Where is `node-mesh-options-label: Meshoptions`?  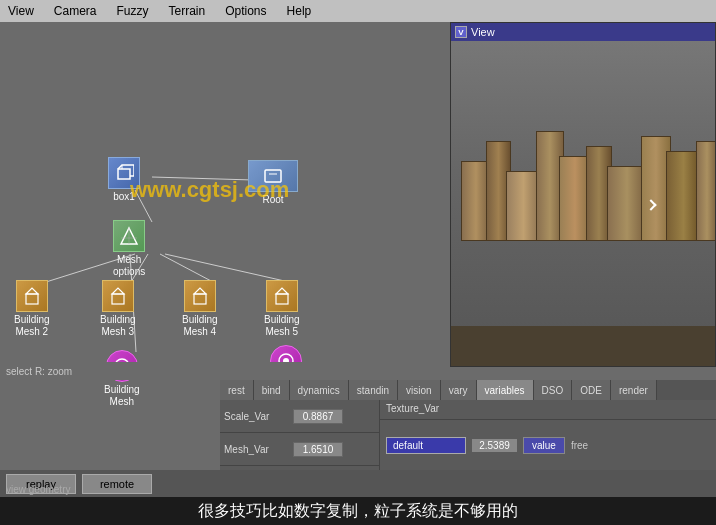 node-mesh-options-label: Meshoptions is located at coordinates (129, 266).